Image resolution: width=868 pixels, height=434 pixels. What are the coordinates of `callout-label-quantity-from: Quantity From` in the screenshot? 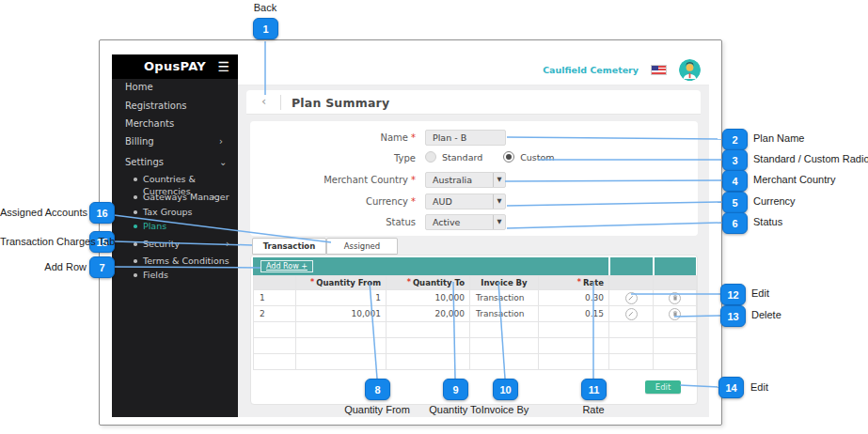 It's located at (377, 410).